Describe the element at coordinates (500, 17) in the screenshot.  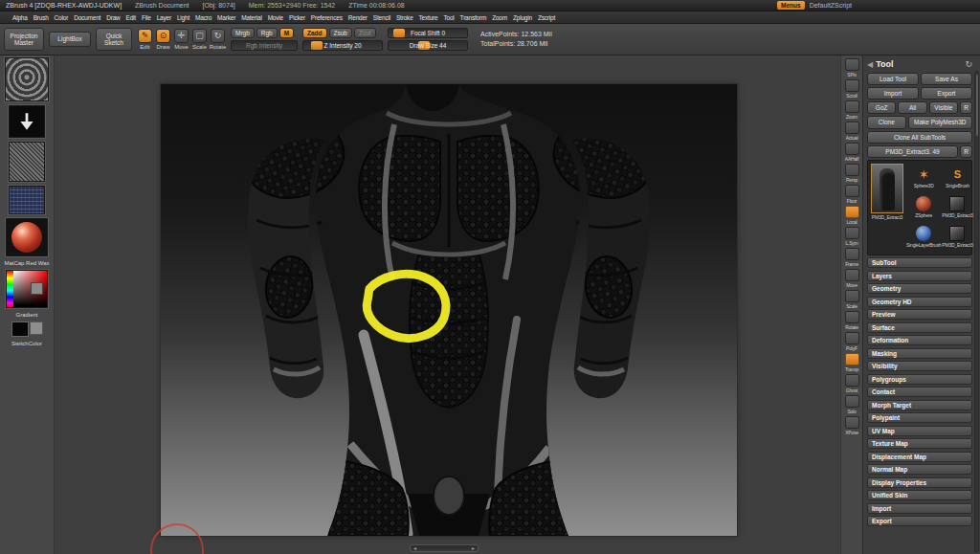
I see `menu-item: Zoom` at that location.